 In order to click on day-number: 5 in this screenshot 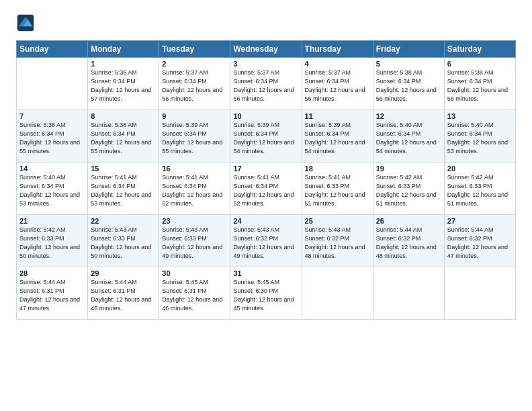, I will do `click(408, 64)`.